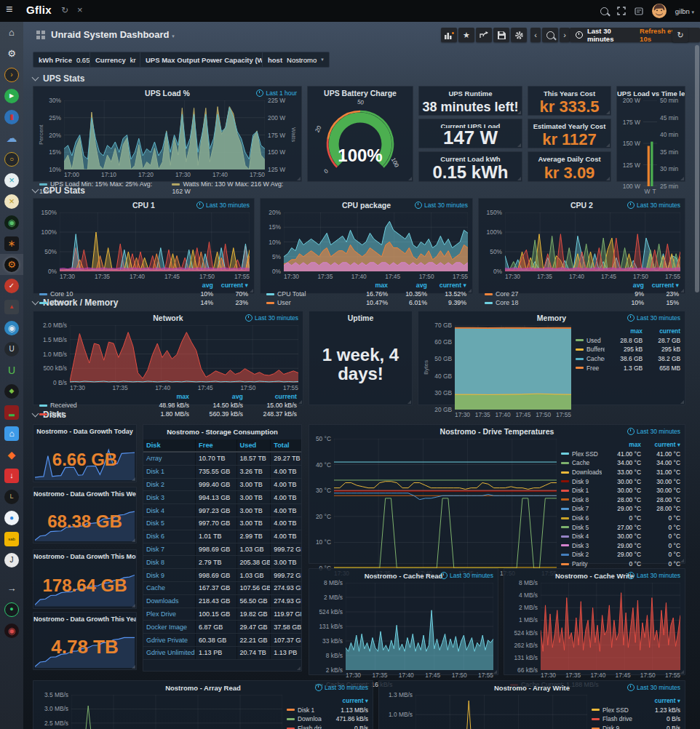 The height and width of the screenshot is (729, 700). What do you see at coordinates (12, 285) in the screenshot?
I see `shield-app-icon: ✓` at bounding box center [12, 285].